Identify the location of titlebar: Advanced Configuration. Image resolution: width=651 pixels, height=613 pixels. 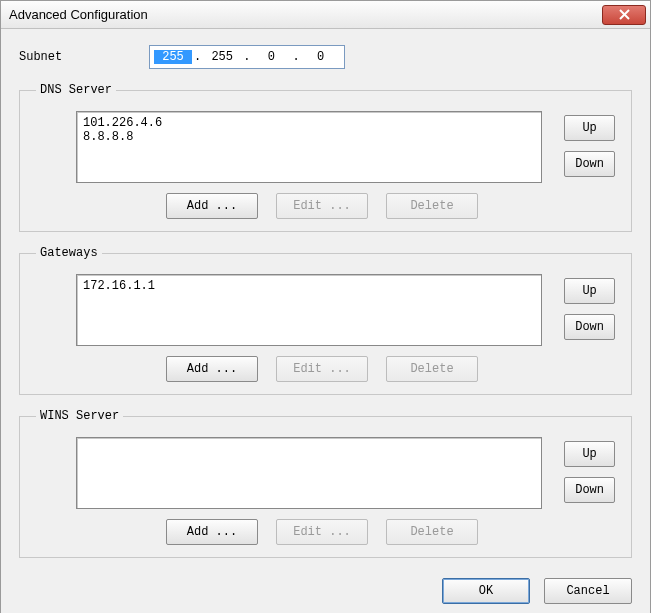
(326, 15).